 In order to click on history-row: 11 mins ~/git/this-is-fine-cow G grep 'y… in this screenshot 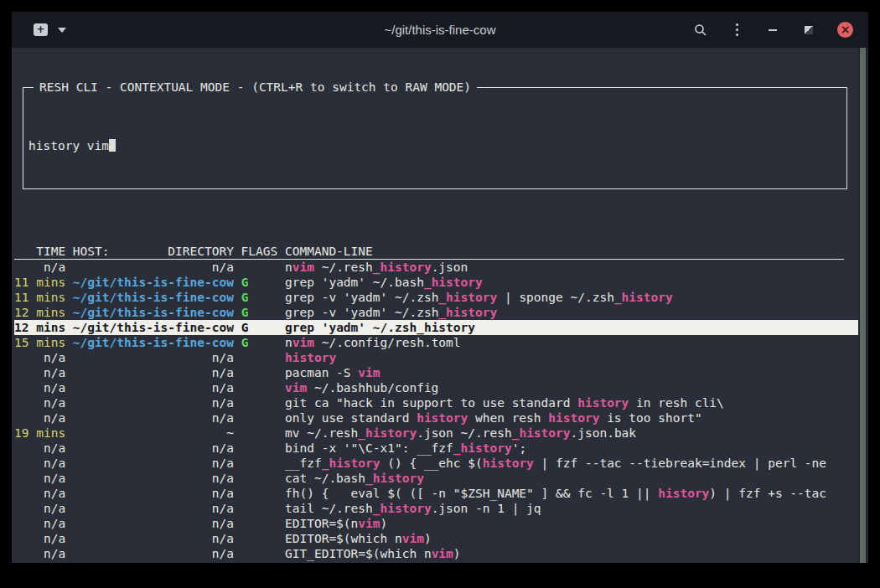, I will do `click(441, 282)`.